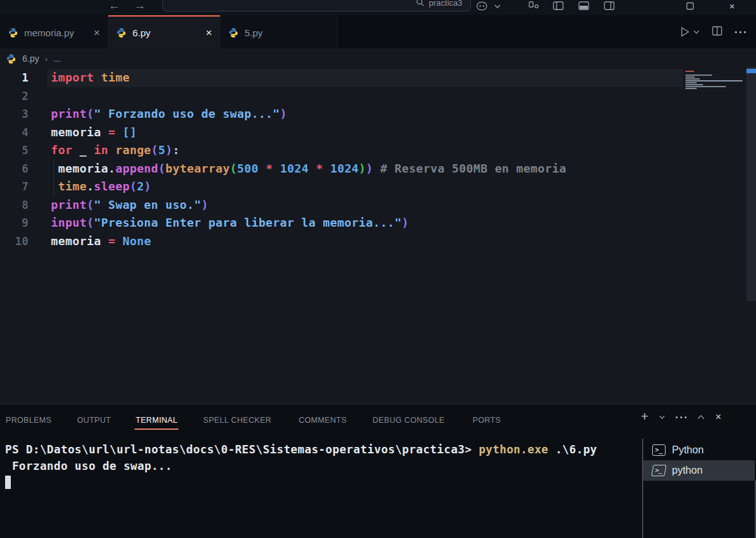  What do you see at coordinates (713, 32) in the screenshot?
I see `editor-actions` at bounding box center [713, 32].